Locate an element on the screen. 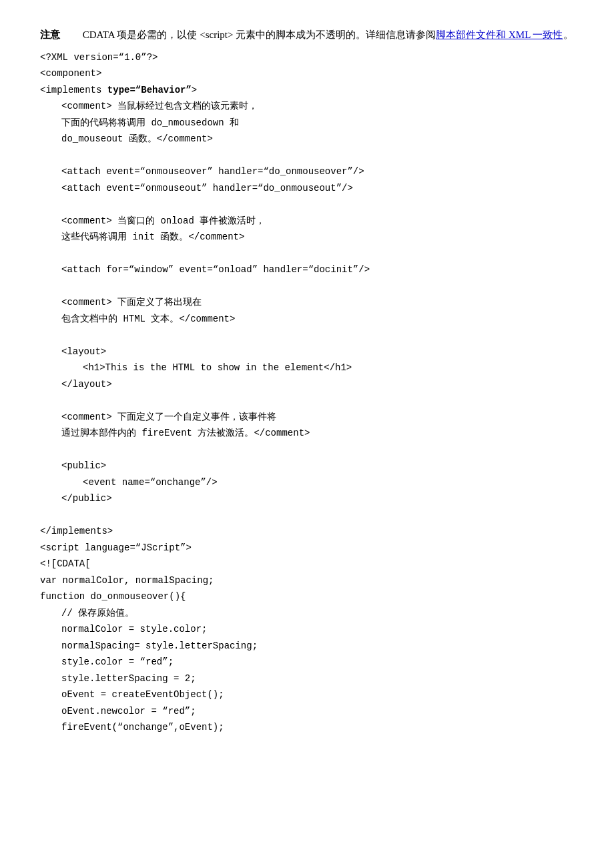  code-line: <implements type=“Behavior”> is located at coordinates (307, 91).